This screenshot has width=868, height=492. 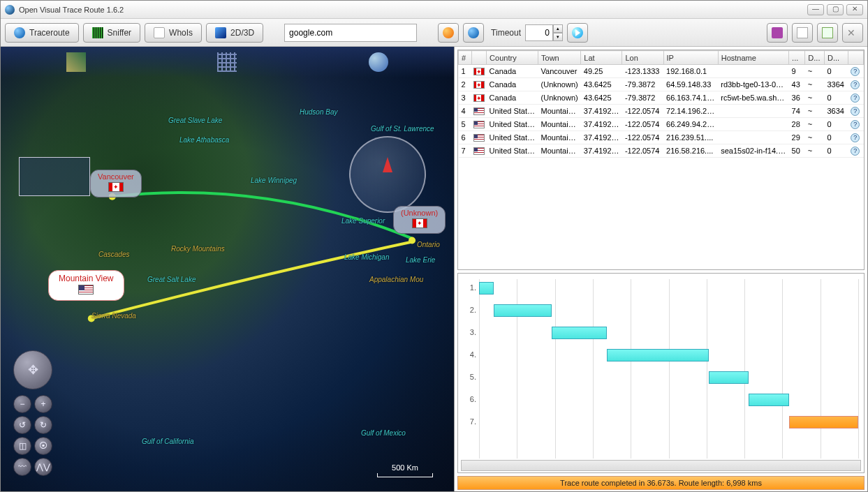 What do you see at coordinates (816, 10) in the screenshot?
I see `minimize-button: —` at bounding box center [816, 10].